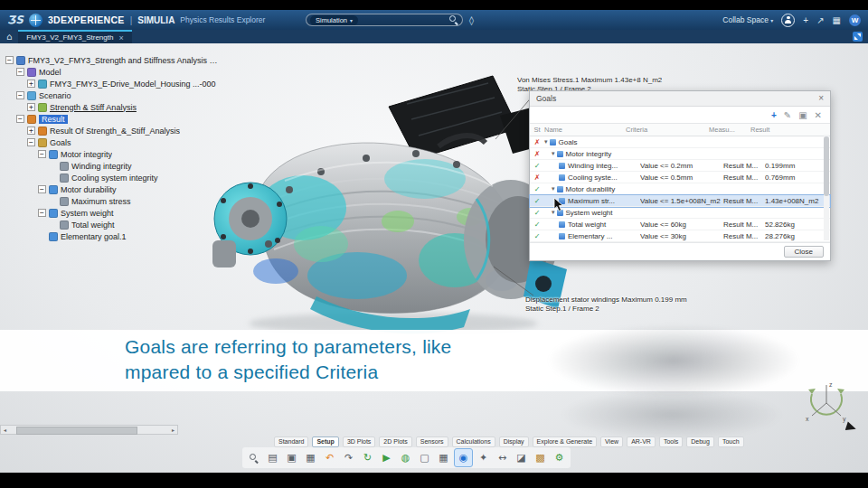  I want to click on ribbon-tab-debug: Debug, so click(700, 442).